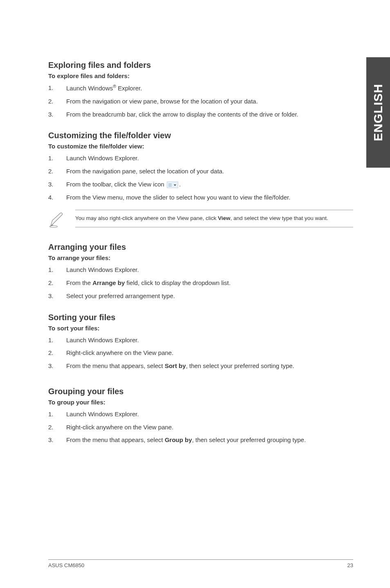 The width and height of the screenshot is (390, 588). Describe the element at coordinates (214, 218) in the screenshot. I see `note-text: You may also right-click anywhere on the…` at that location.